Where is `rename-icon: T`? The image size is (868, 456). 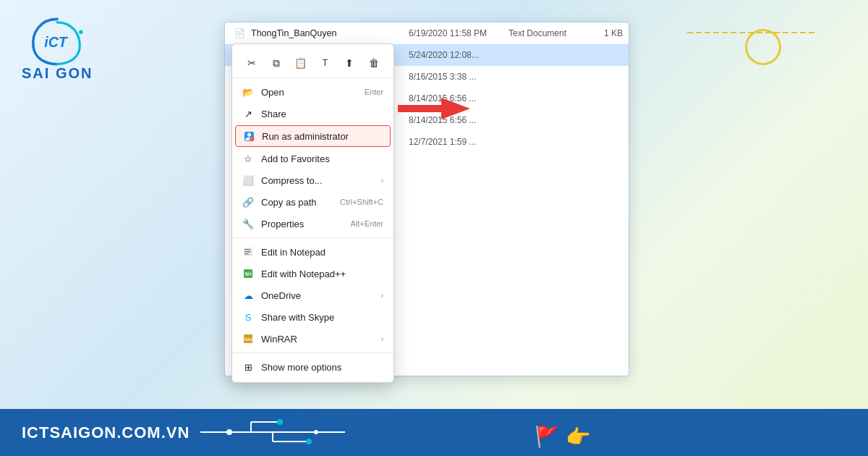
rename-icon: T is located at coordinates (325, 63).